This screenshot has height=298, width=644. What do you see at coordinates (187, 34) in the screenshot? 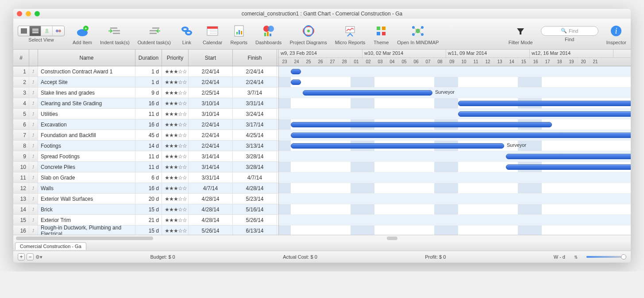
I see `link-button: Link` at bounding box center [187, 34].